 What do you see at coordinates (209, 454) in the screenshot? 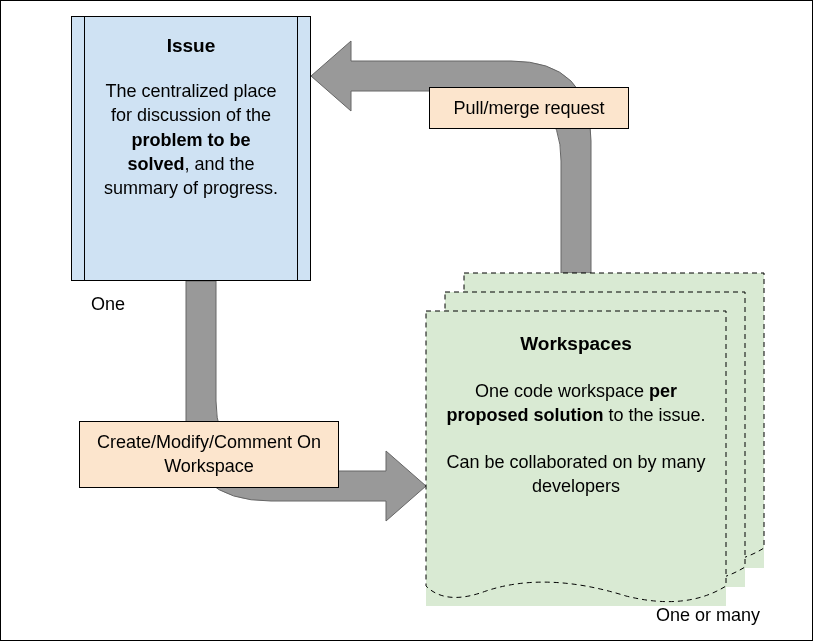
I see `create-modify-label: Create/Modify/Comment On Workspace` at bounding box center [209, 454].